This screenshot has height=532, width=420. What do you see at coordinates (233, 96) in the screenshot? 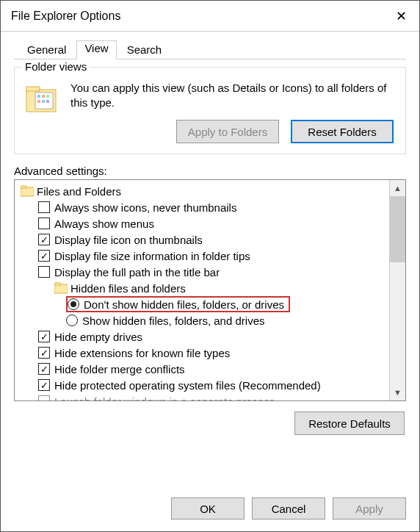
I see `folder-views-description: You can apply this view (such as Details…` at bounding box center [233, 96].